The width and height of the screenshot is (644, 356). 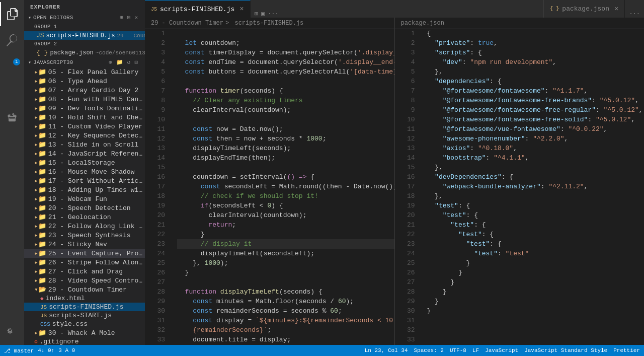 What do you see at coordinates (407, 187) in the screenshot?
I see `line-numbers-2: 1234567891011121314151617181920212223242…` at bounding box center [407, 187].